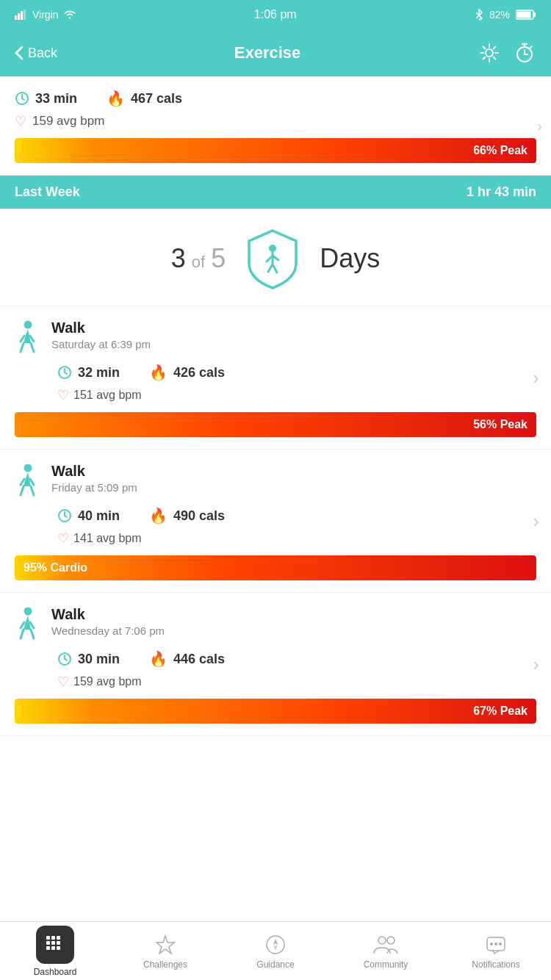 The image size is (551, 980). What do you see at coordinates (507, 53) in the screenshot?
I see `header-actions` at bounding box center [507, 53].